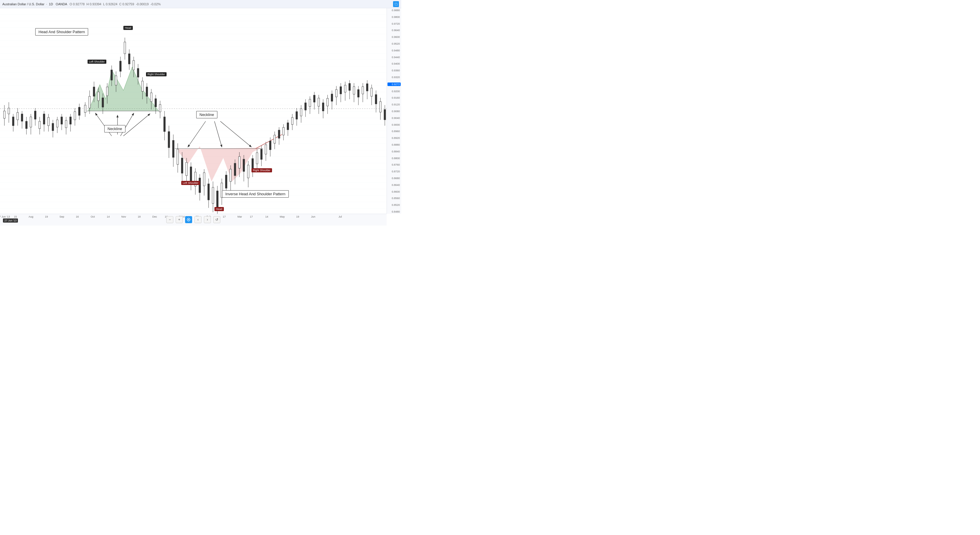 This screenshot has width=980, height=535. I want to click on chart-title: Australian Dollar / U.S. Dollar · 1D OAN…, so click(35, 4).